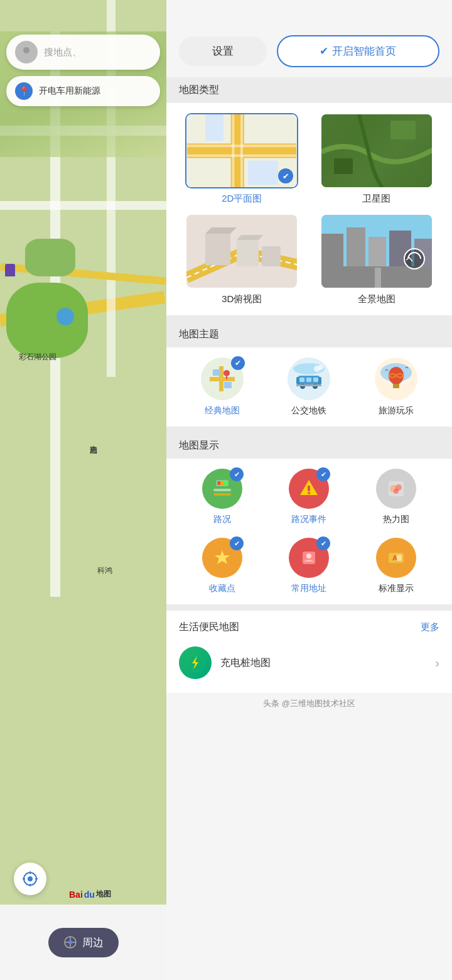 The height and width of the screenshot is (980, 452). I want to click on life-header: 生活便民地图 更多, so click(309, 627).